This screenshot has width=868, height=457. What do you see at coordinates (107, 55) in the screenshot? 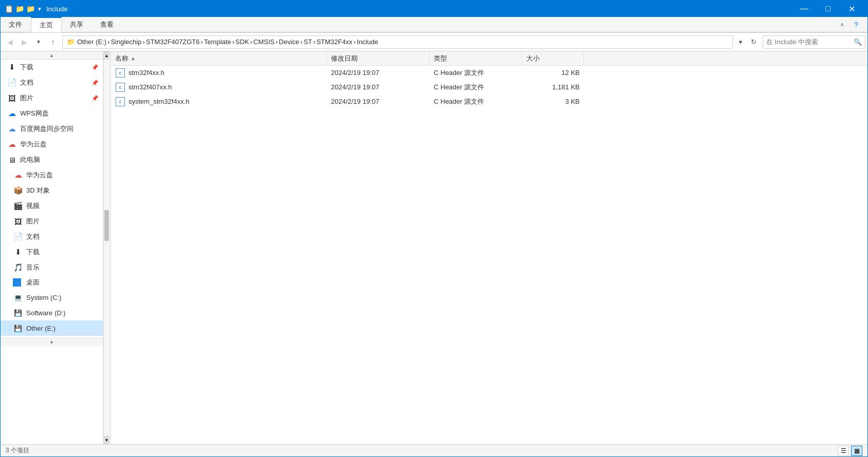
I see `sidebar-scrollbar-up-btn: ▲` at bounding box center [107, 55].